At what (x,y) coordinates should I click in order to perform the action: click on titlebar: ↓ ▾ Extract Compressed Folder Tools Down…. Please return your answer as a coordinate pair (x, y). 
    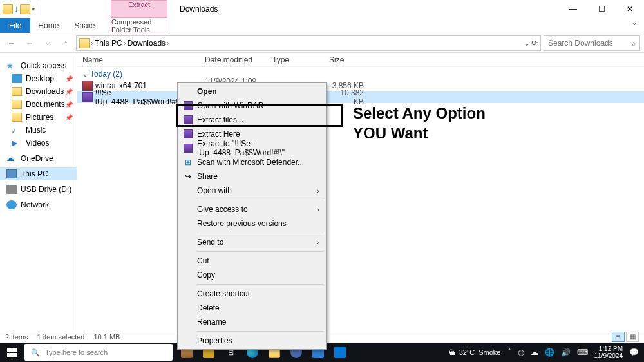
    Looking at the image, I should click on (322, 9).